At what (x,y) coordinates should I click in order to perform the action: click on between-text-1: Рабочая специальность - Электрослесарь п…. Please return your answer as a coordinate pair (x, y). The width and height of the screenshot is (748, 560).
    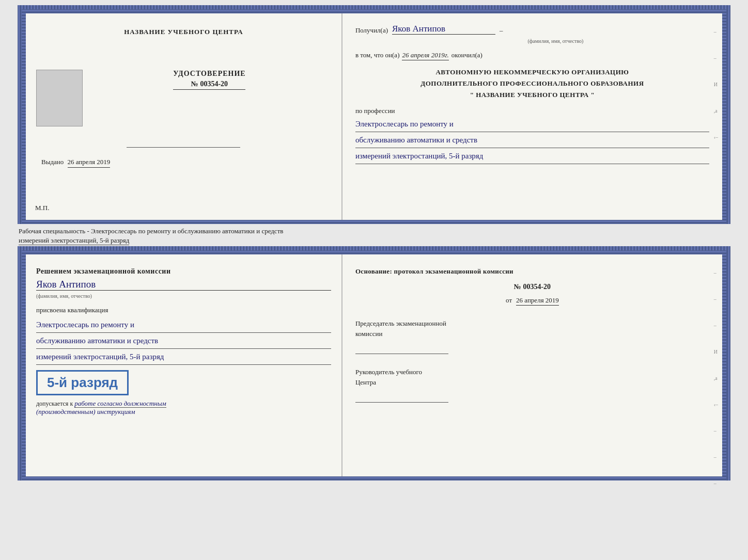
    Looking at the image, I should click on (375, 231).